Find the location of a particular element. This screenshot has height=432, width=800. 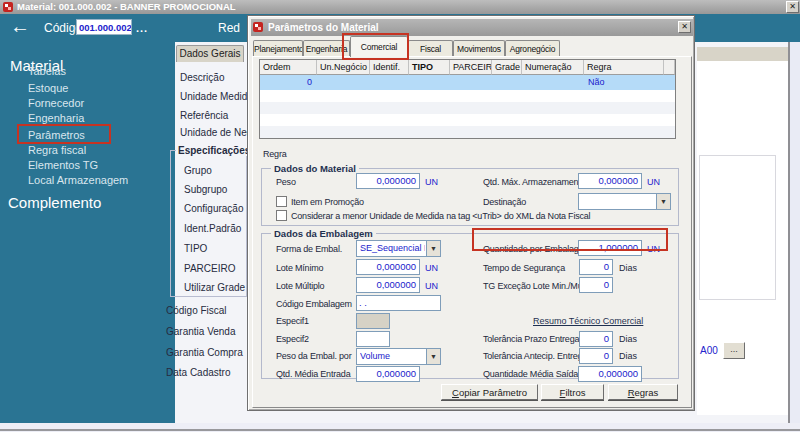

form-right-value: A00 is located at coordinates (709, 350).